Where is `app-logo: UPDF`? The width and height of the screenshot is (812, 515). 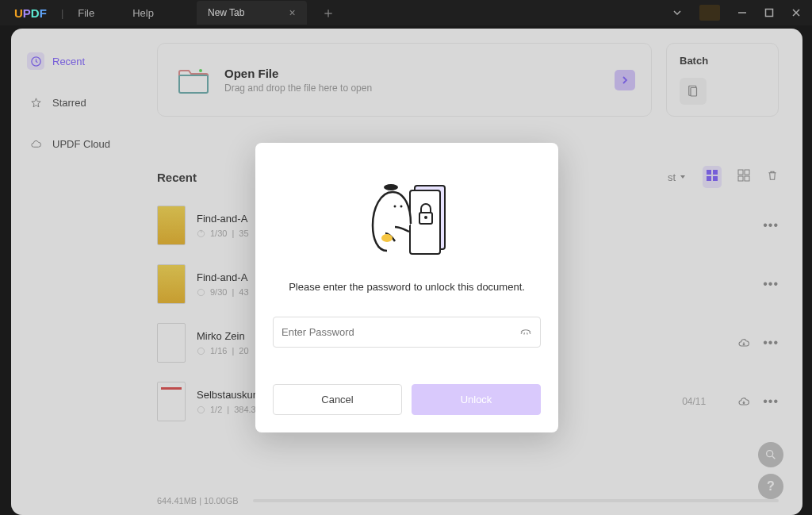 app-logo: UPDF is located at coordinates (30, 13).